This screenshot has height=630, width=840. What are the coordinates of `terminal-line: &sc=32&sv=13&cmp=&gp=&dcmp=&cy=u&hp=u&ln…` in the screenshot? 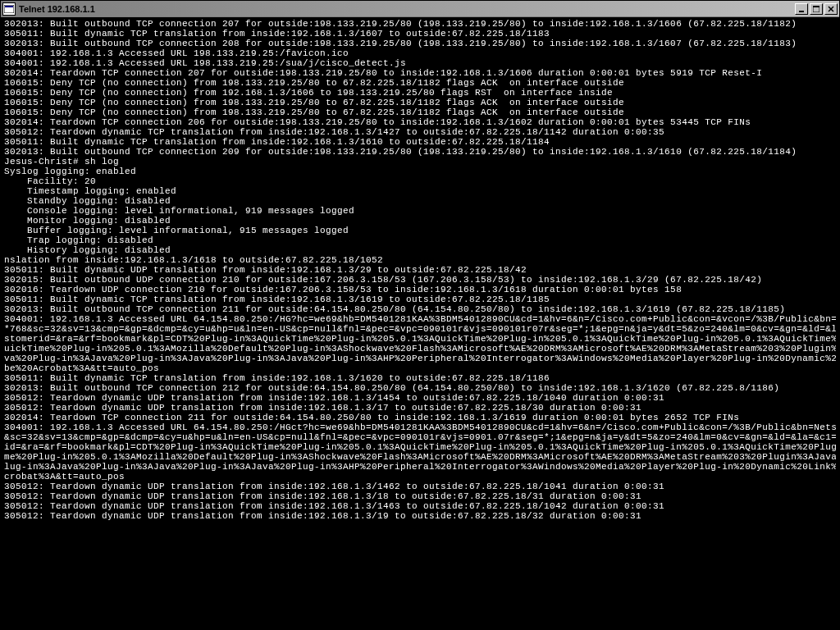 It's located at (420, 437).